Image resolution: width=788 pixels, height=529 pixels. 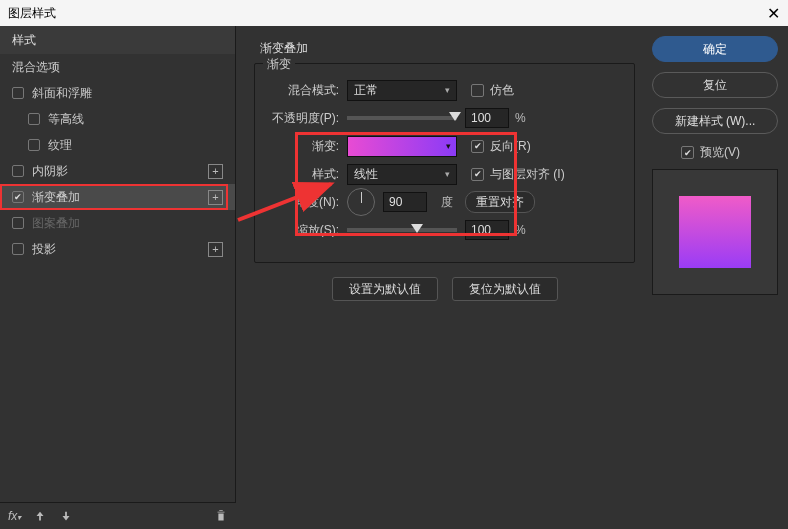 I want to click on style-select: 线性 ▾, so click(x=402, y=174).